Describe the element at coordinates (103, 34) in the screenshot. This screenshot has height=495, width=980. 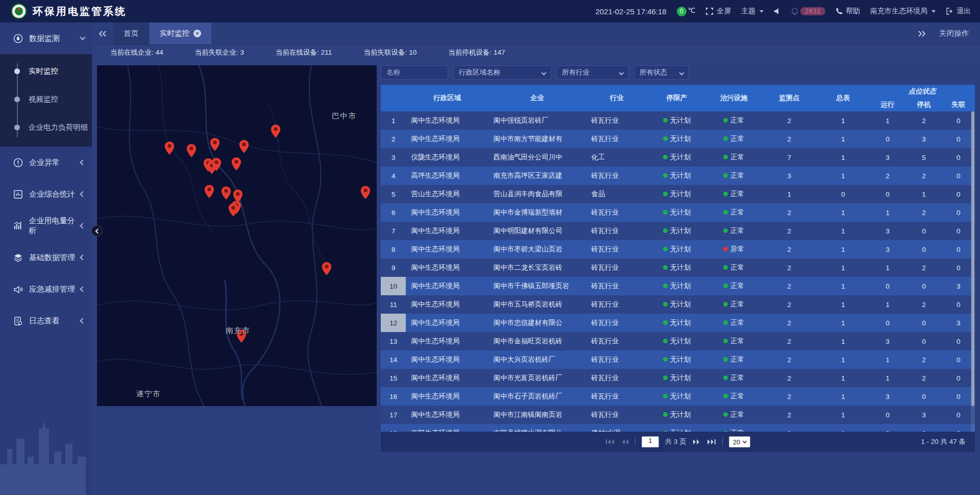
I see `tabs-scroll-left-button` at that location.